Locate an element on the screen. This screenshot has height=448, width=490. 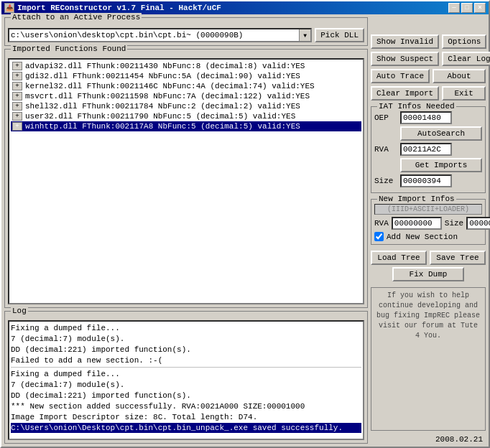
function-item: +advapi32.dll FThunk:00211430 NbFunc:8 (… is located at coordinates (186, 66).